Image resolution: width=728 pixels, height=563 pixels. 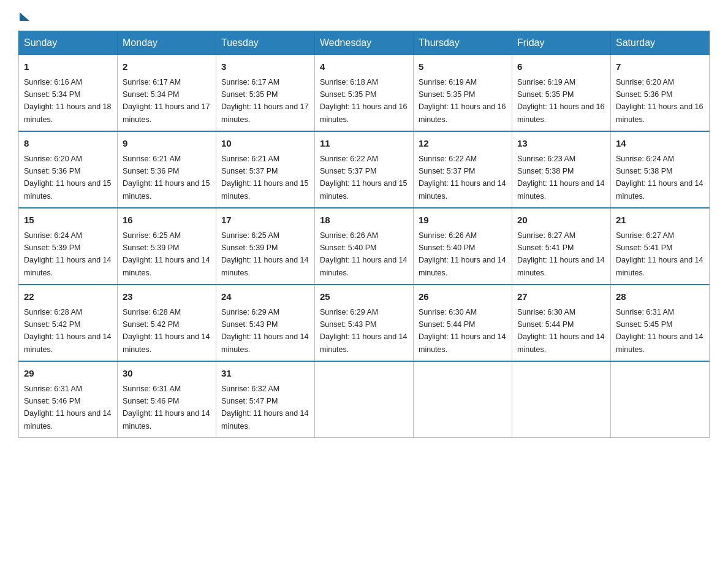 I want to click on day-number: 6, so click(x=561, y=67).